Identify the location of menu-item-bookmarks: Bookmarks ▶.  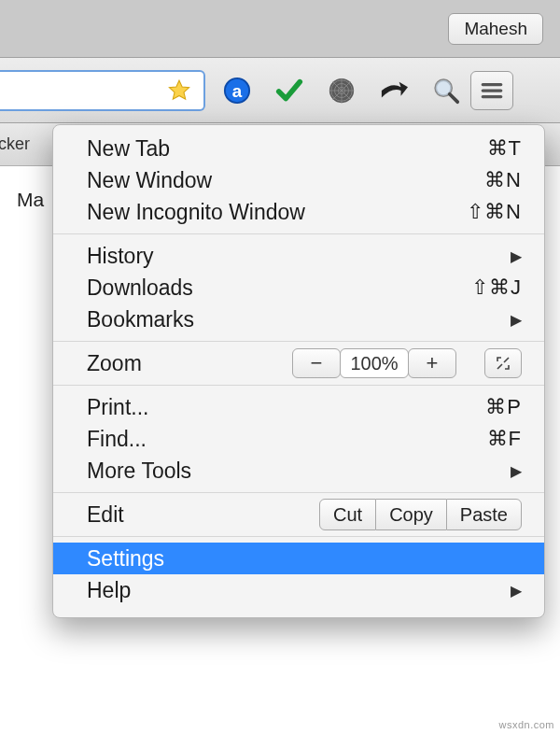
(299, 319).